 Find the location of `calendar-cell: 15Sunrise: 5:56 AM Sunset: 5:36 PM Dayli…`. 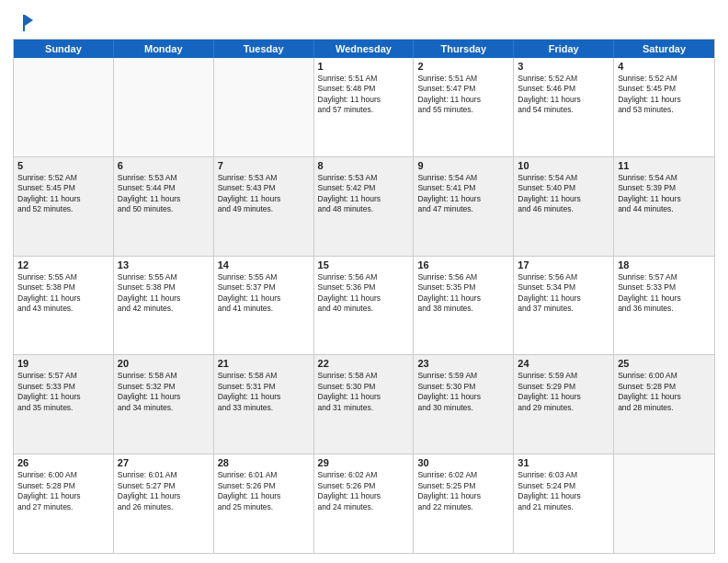

calendar-cell: 15Sunrise: 5:56 AM Sunset: 5:36 PM Dayli… is located at coordinates (364, 305).